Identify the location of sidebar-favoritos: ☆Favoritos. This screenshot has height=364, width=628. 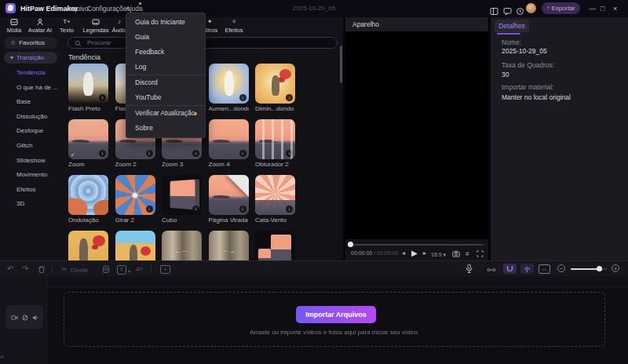
(31, 42).